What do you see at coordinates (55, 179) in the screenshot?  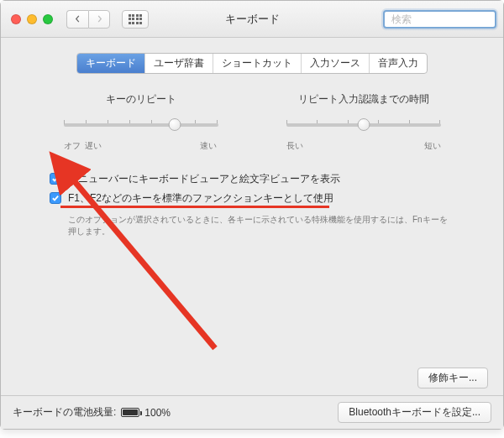 I see `show-viewers-checkbox` at bounding box center [55, 179].